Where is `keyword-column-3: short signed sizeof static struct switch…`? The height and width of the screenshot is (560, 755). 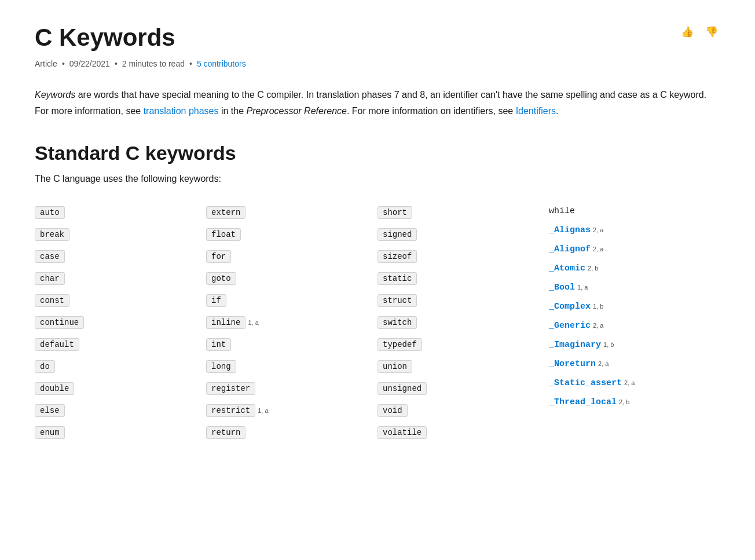
keyword-column-3: short signed sizeof static struct switch… is located at coordinates (463, 323).